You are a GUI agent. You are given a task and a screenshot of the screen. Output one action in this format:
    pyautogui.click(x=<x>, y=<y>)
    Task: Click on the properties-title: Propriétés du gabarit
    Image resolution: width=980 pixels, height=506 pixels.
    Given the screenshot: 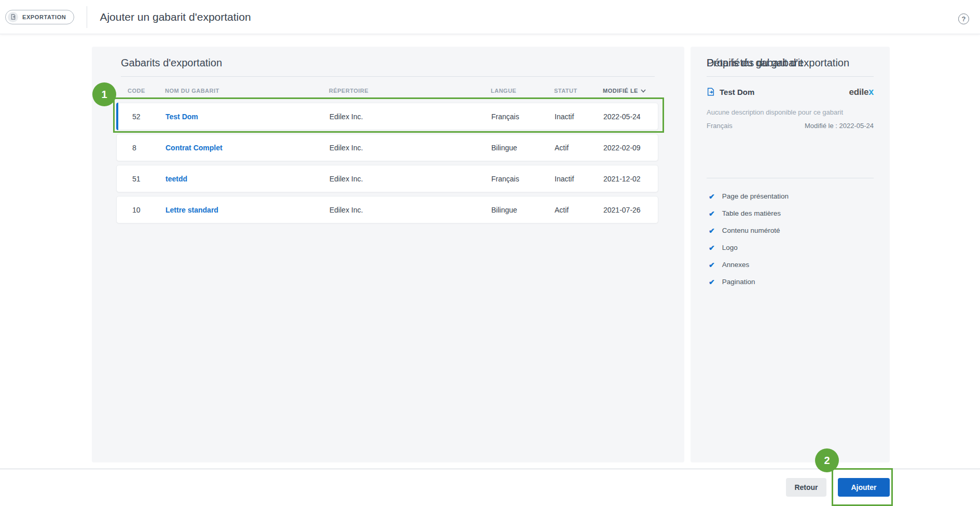 What is the action you would take?
    pyautogui.click(x=755, y=63)
    